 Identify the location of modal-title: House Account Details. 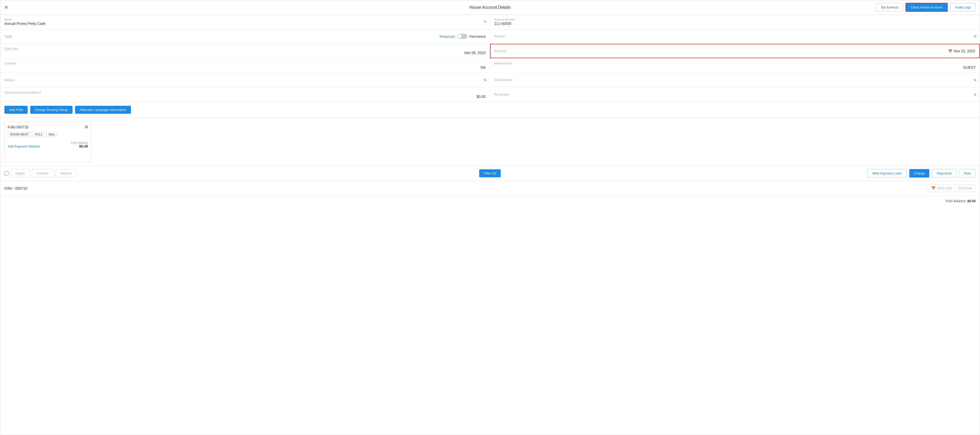
(490, 8).